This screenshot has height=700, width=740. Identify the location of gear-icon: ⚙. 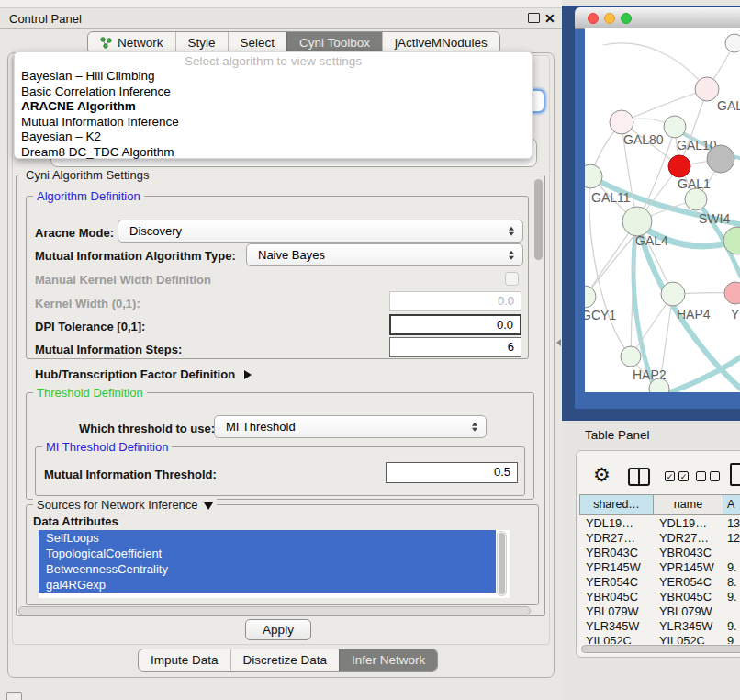
(602, 475).